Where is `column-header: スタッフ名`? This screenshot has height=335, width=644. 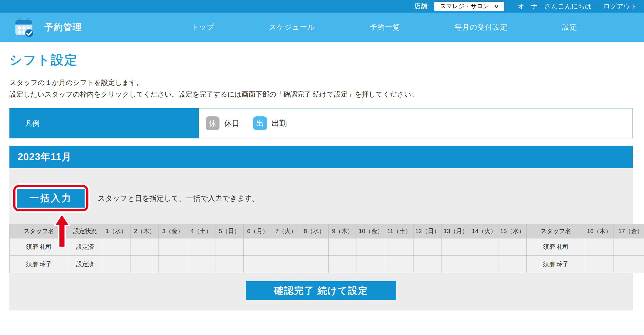
column-header: スタッフ名 is located at coordinates (556, 232).